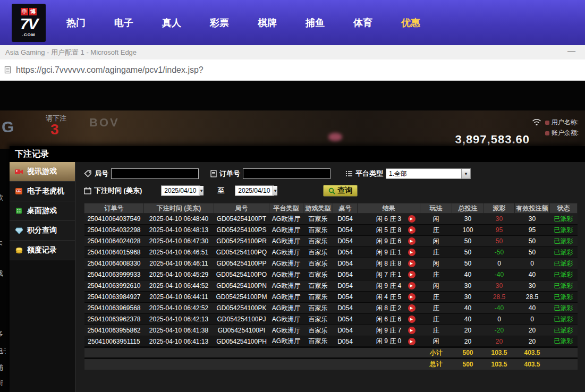 The width and height of the screenshot is (585, 392). What do you see at coordinates (532, 308) in the screenshot?
I see `cell-valid-bet: 40` at bounding box center [532, 308].